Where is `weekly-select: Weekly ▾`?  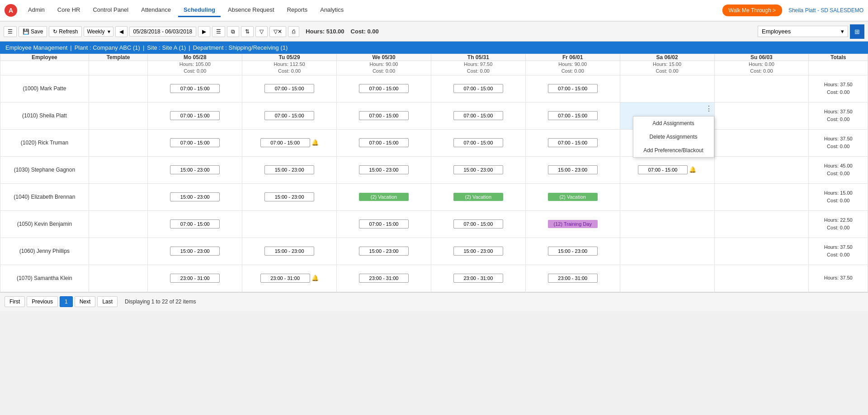
weekly-select: Weekly ▾ is located at coordinates (99, 32).